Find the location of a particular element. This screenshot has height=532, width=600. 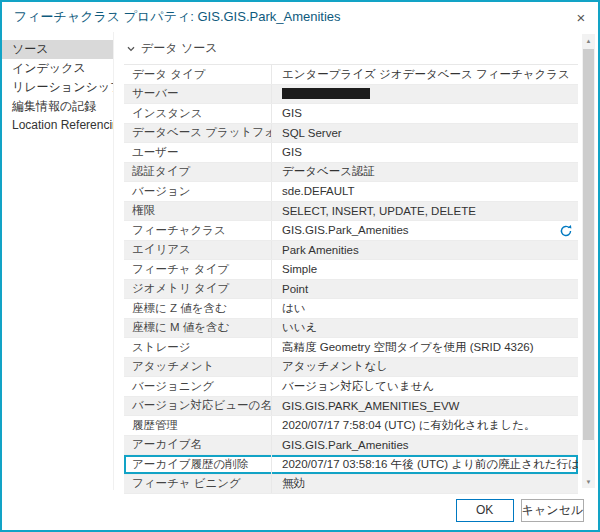

row-label: アーカイブ履歴の削除 is located at coordinates (198, 464).